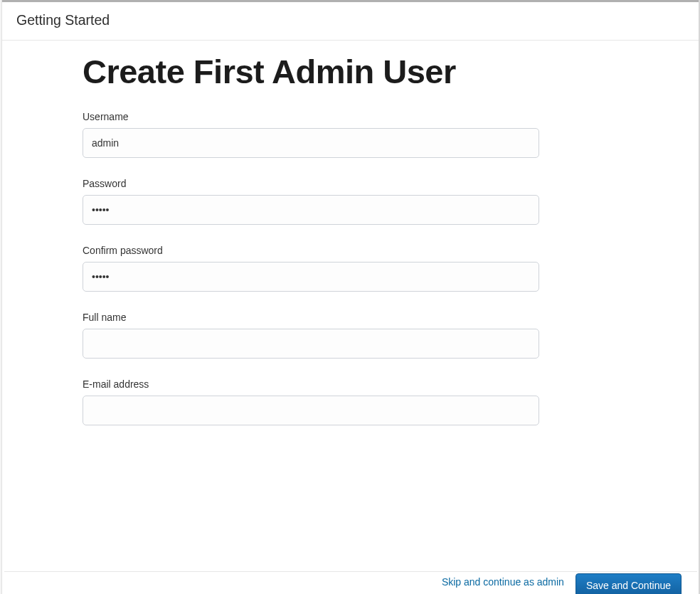 The image size is (700, 594). Describe the element at coordinates (311, 184) in the screenshot. I see `password-label: Password` at that location.